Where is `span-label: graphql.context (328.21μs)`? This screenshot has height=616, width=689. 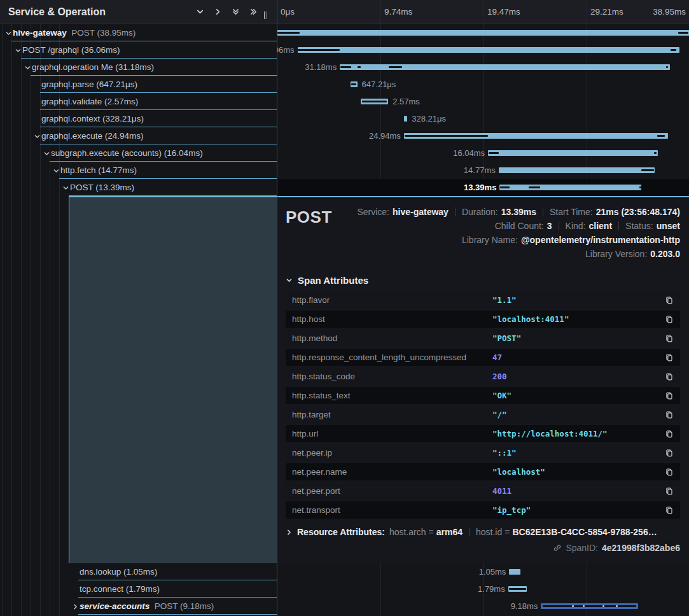 span-label: graphql.context (328.21μs) is located at coordinates (93, 118).